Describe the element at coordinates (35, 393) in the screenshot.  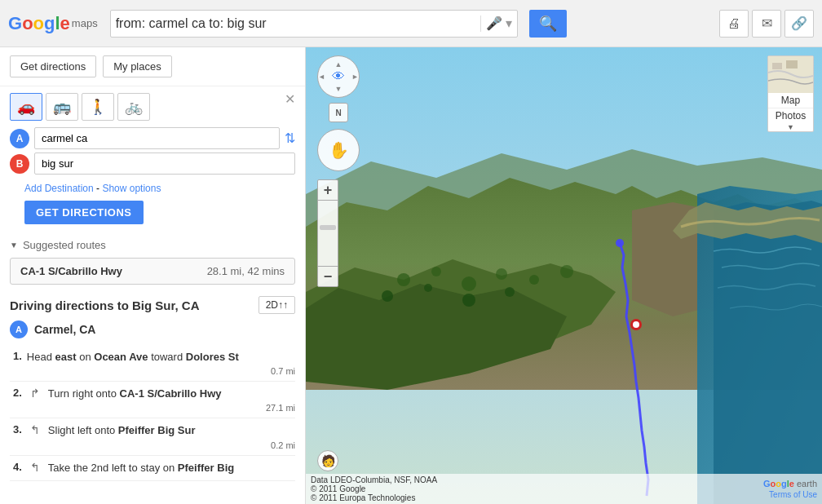
I see `step-2-icon: ↱` at that location.